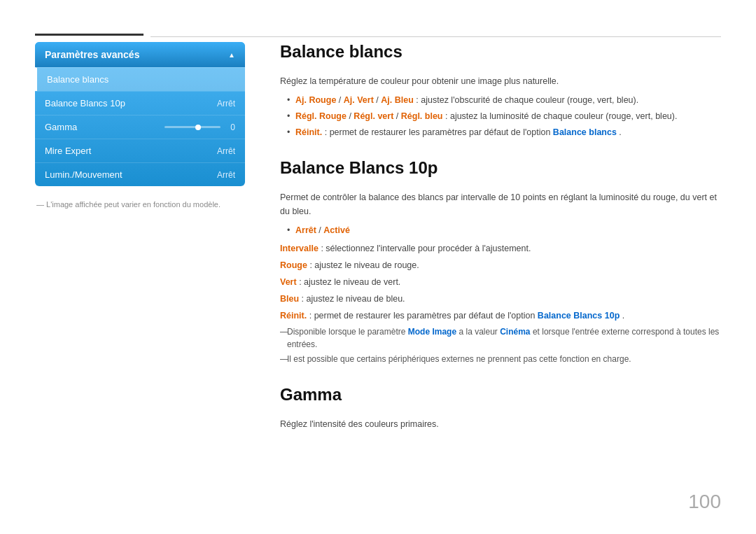 This screenshot has width=756, height=534. I want to click on text-vert: Vert, so click(288, 282).